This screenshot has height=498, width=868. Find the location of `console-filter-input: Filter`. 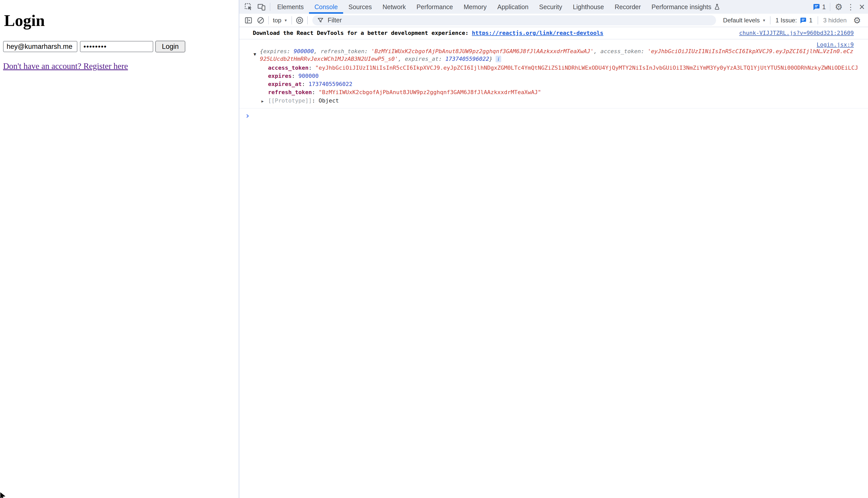

console-filter-input: Filter is located at coordinates (514, 21).